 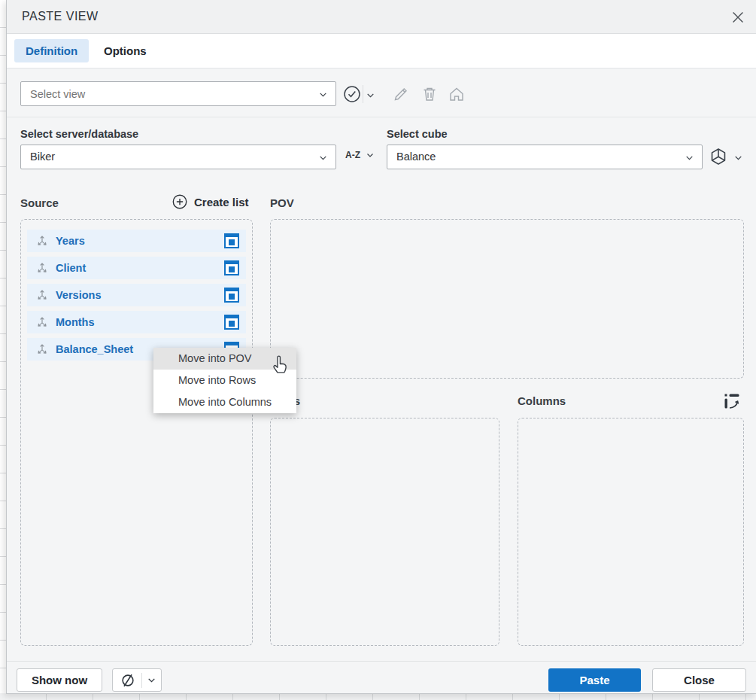 What do you see at coordinates (71, 241) in the screenshot?
I see `source-item-label: Years` at bounding box center [71, 241].